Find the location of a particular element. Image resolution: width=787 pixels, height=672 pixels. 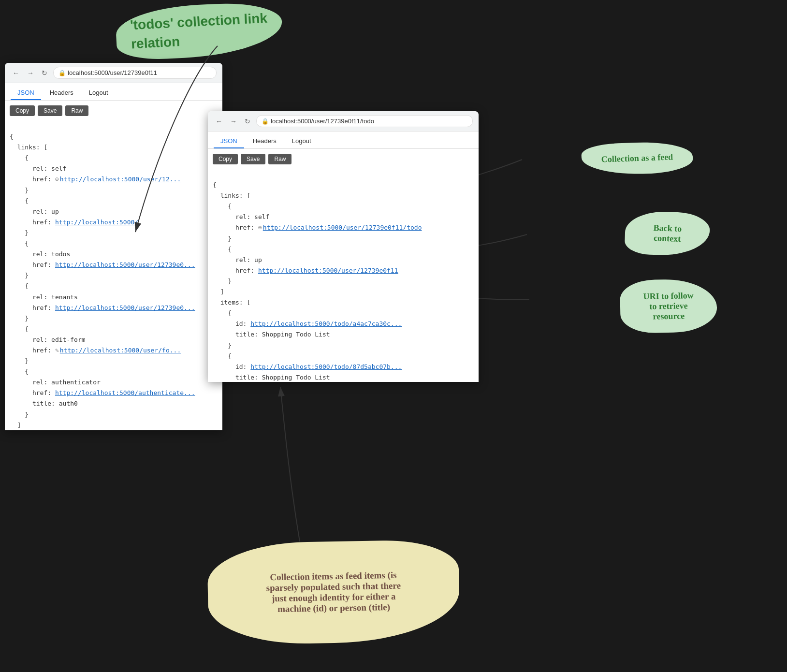

right-tab-headers: Headers is located at coordinates (265, 141).